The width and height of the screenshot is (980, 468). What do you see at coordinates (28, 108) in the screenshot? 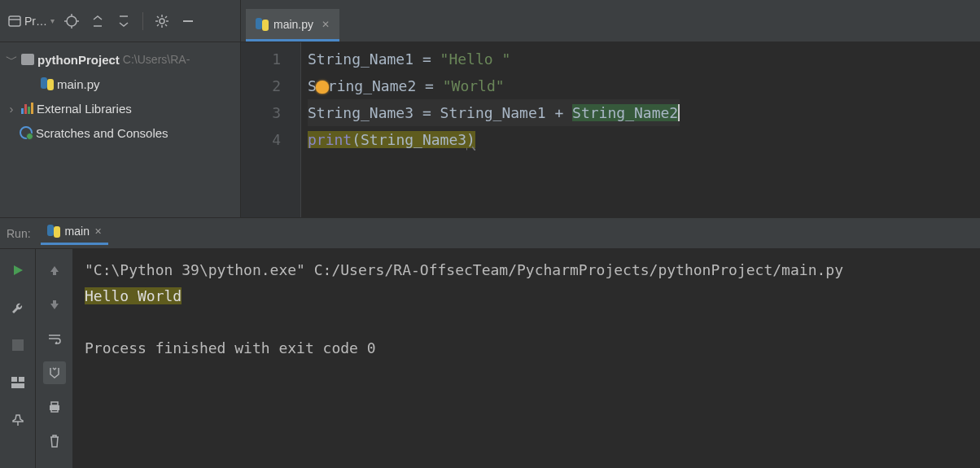
I see `libraries-icon` at bounding box center [28, 108].